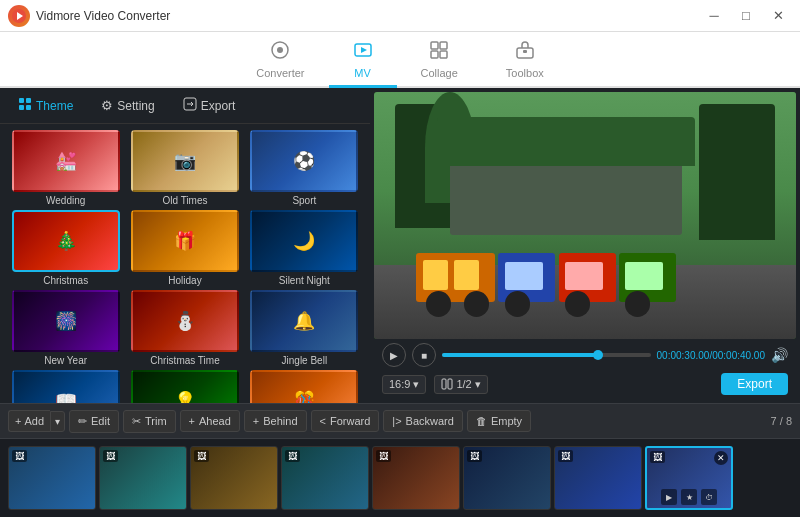  What do you see at coordinates (150, 422) in the screenshot?
I see `trim-button: ✂ Trim` at bounding box center [150, 422].